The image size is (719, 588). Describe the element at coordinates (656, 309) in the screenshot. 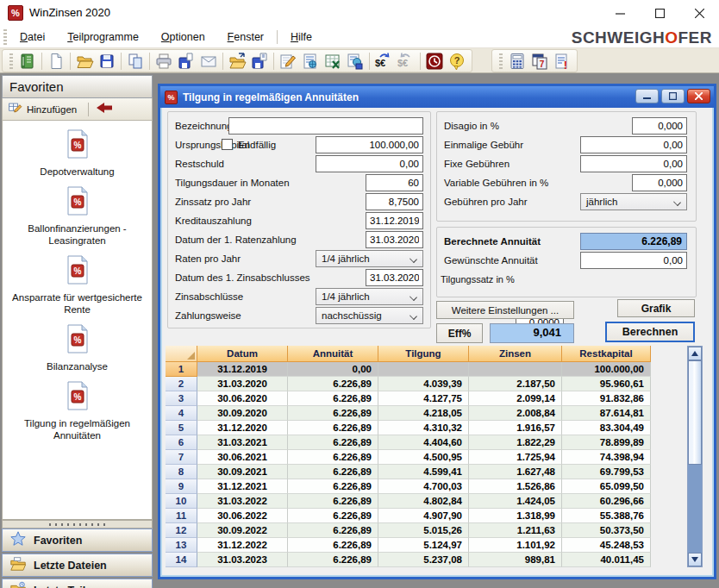

I see `grafik-button: Grafik` at that location.